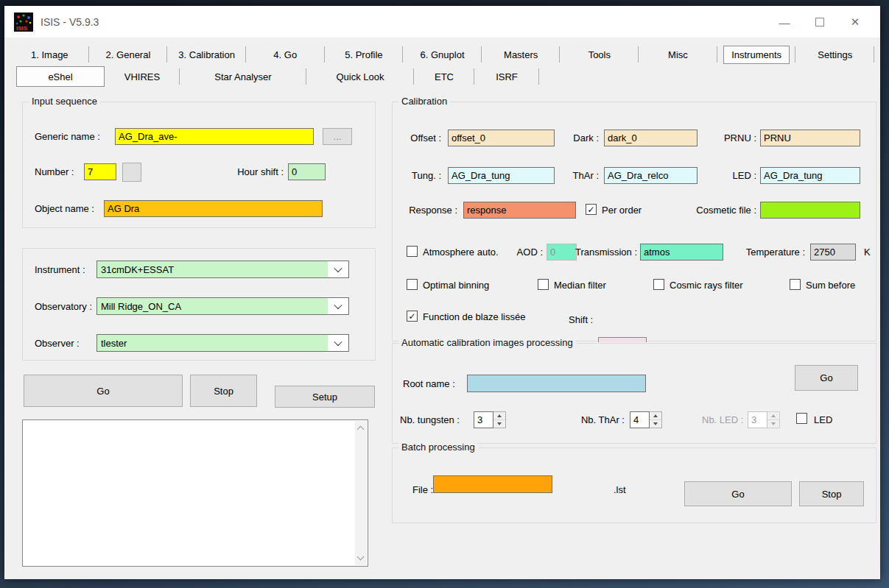 The width and height of the screenshot is (889, 588). I want to click on tab-calibration: 3. Calibration, so click(206, 54).